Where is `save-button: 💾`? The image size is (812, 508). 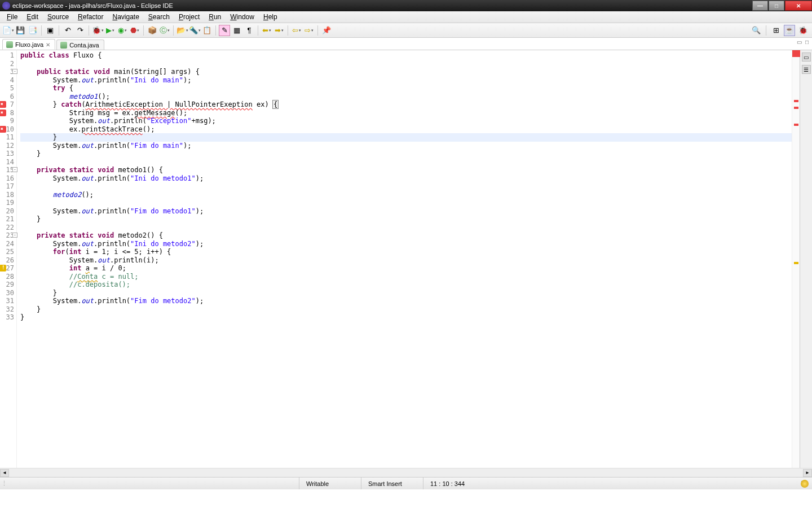 save-button: 💾 is located at coordinates (20, 30).